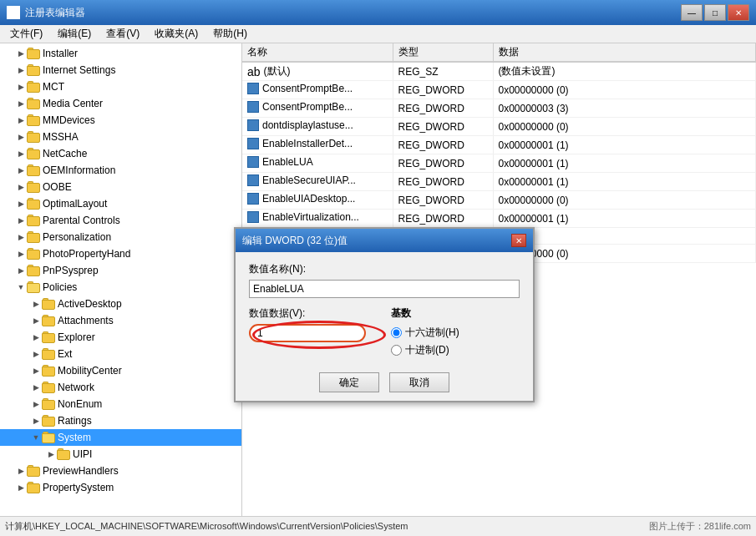  I want to click on col-data: 数据, so click(625, 53).